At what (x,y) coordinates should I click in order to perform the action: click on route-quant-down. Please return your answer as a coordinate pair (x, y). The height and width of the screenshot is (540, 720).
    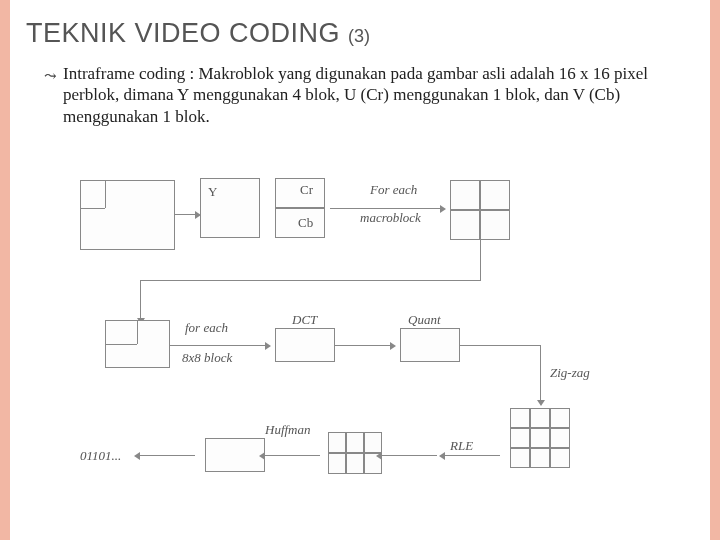
    Looking at the image, I should click on (540, 372).